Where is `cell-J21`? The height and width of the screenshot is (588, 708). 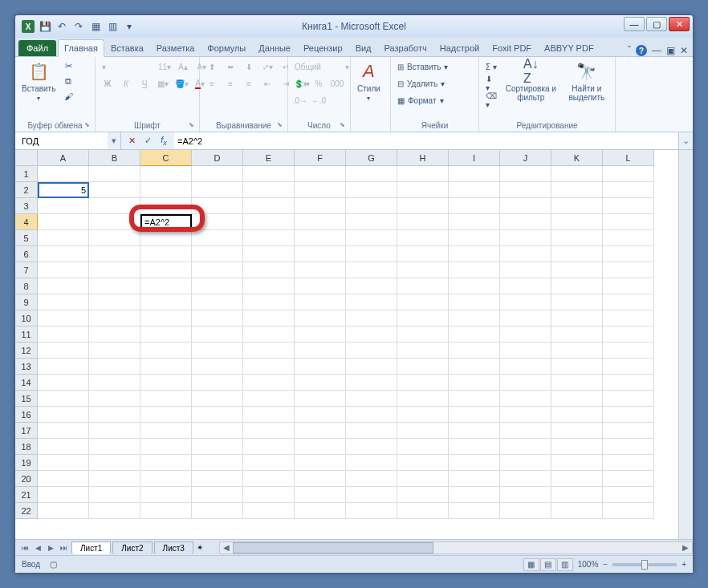 cell-J21 is located at coordinates (526, 495).